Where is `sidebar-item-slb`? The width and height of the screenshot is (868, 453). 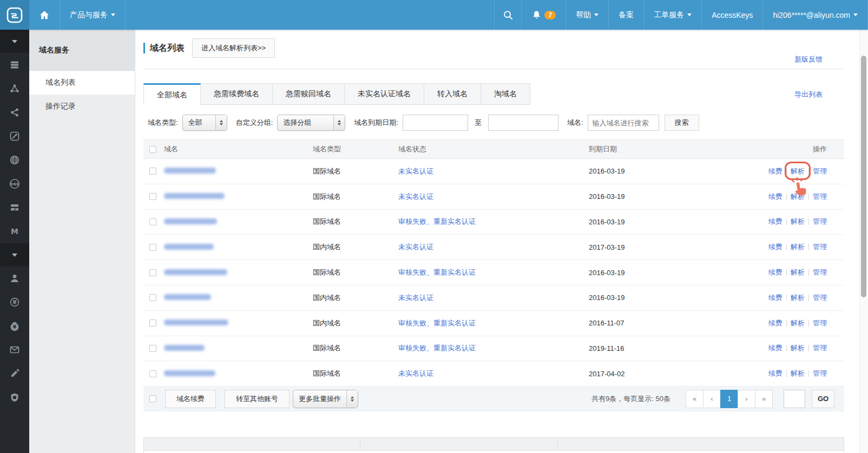
sidebar-item-slb is located at coordinates (15, 89).